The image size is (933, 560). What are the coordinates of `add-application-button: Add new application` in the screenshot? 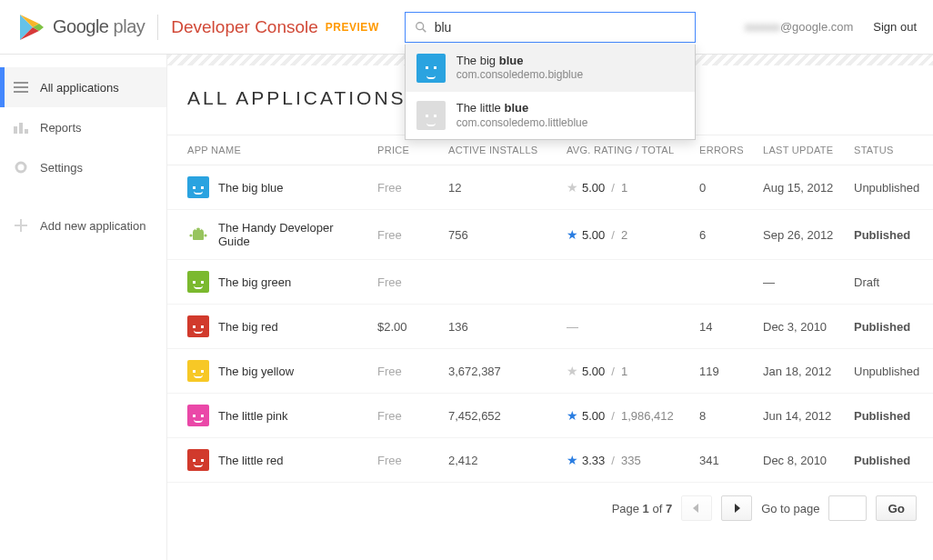 It's located at (84, 225).